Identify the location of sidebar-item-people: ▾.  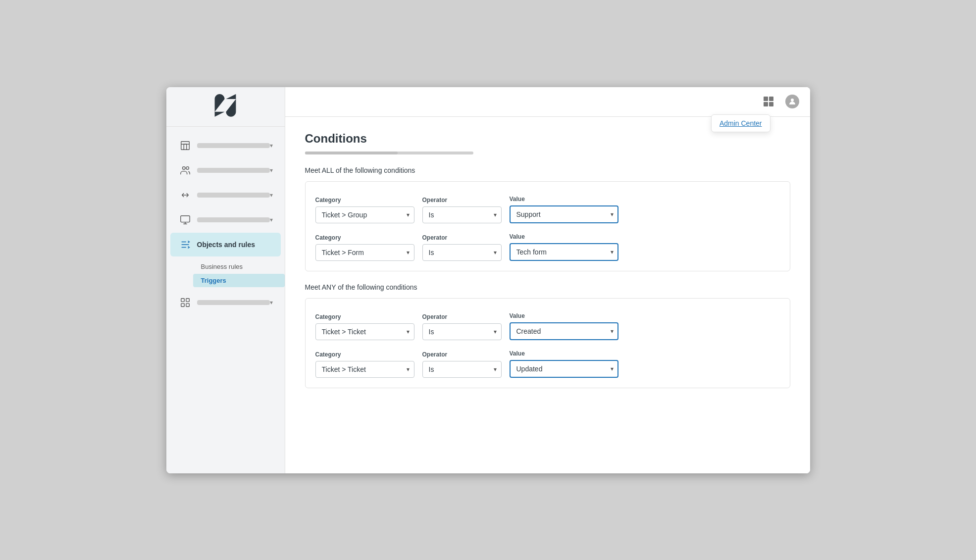
(226, 170).